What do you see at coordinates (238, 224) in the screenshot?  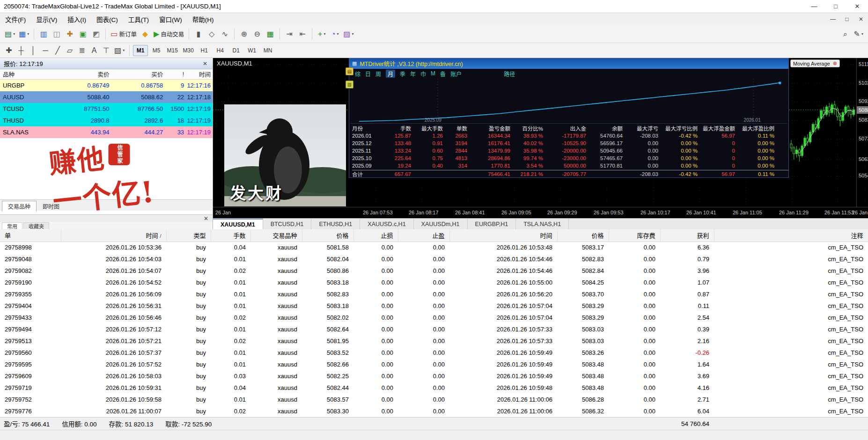 I see `chart-tab: XAUUSD,M1` at bounding box center [238, 224].